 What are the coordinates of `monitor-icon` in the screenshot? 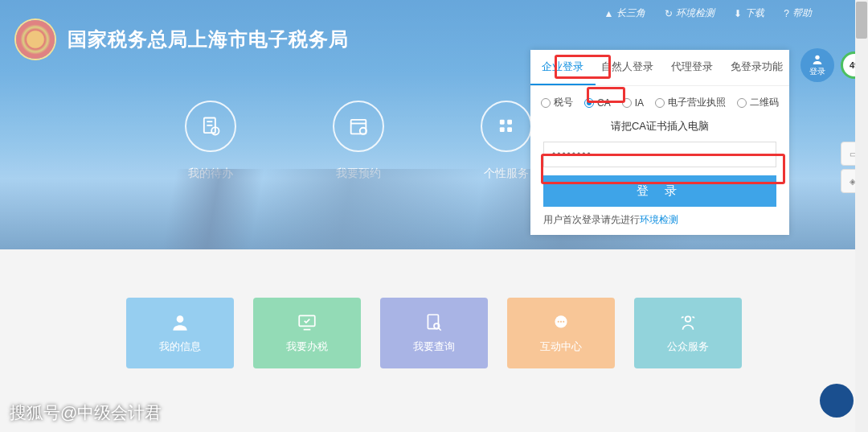 It's located at (307, 323).